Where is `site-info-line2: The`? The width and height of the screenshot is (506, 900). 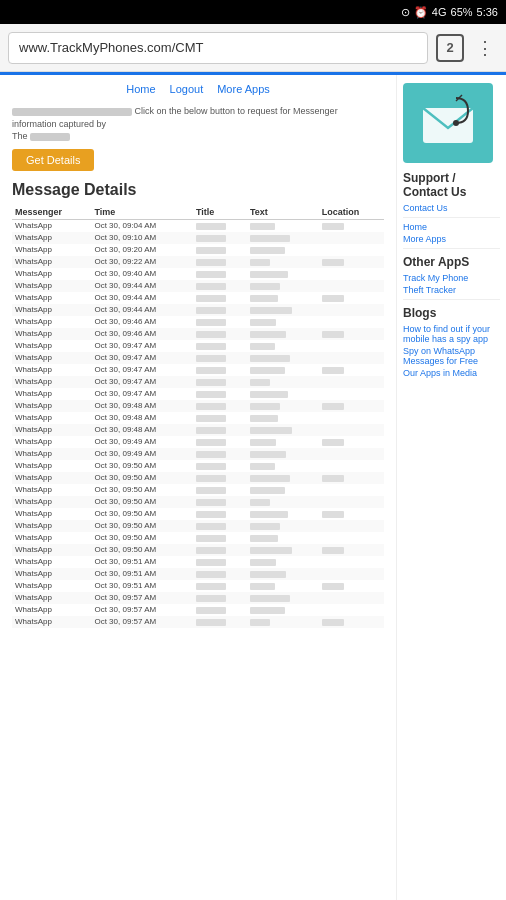
site-info-line2: The is located at coordinates (20, 136).